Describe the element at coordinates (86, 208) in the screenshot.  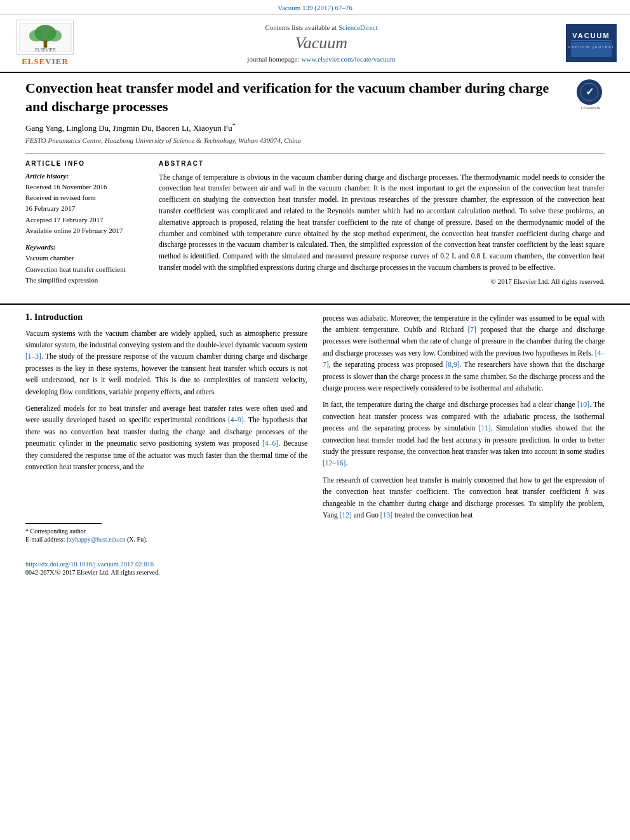
I see `revised-date: 16 February 2017` at that location.